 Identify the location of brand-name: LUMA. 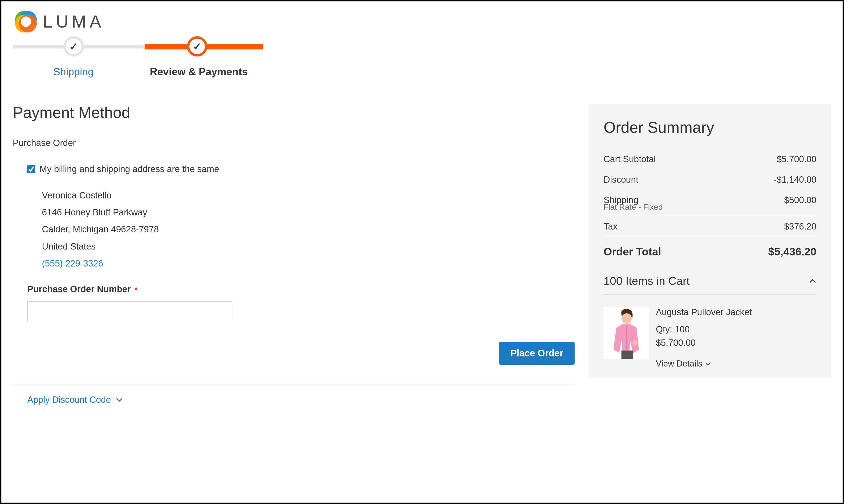
(74, 22).